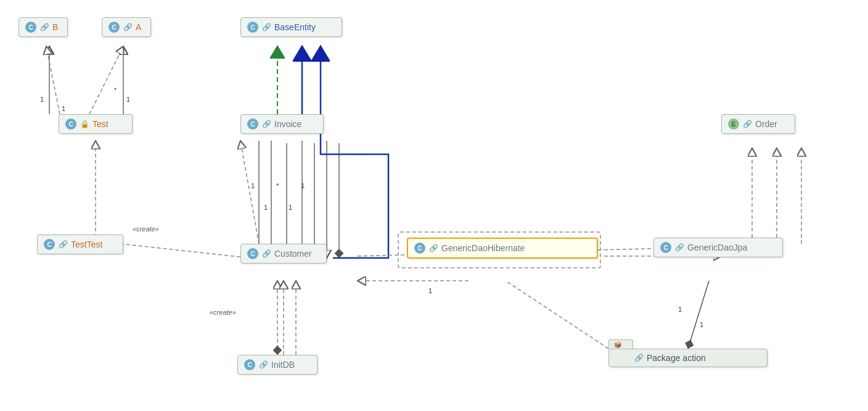 The width and height of the screenshot is (868, 411). I want to click on label-BaseEntity: BaseEntity, so click(295, 27).